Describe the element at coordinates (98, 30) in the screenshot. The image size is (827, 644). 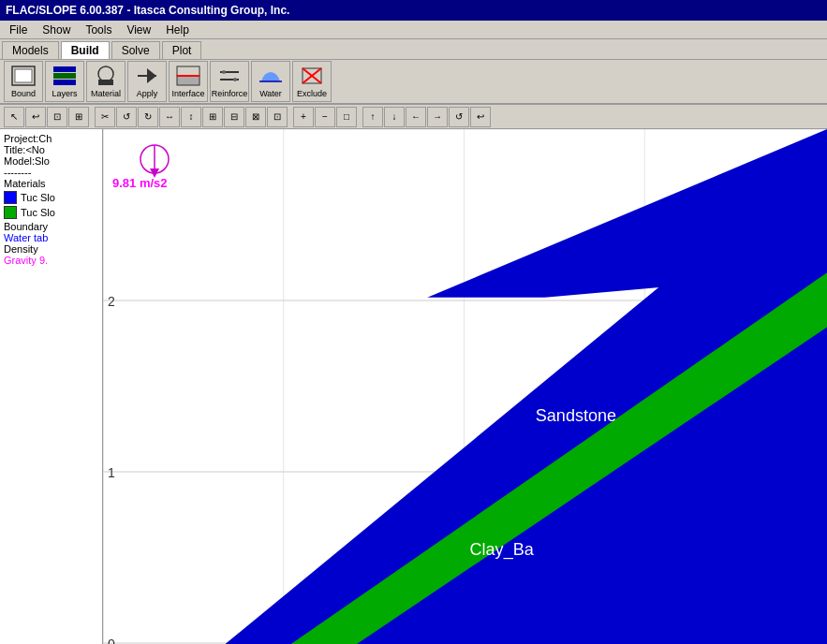
I see `menu-tools: Tools` at that location.